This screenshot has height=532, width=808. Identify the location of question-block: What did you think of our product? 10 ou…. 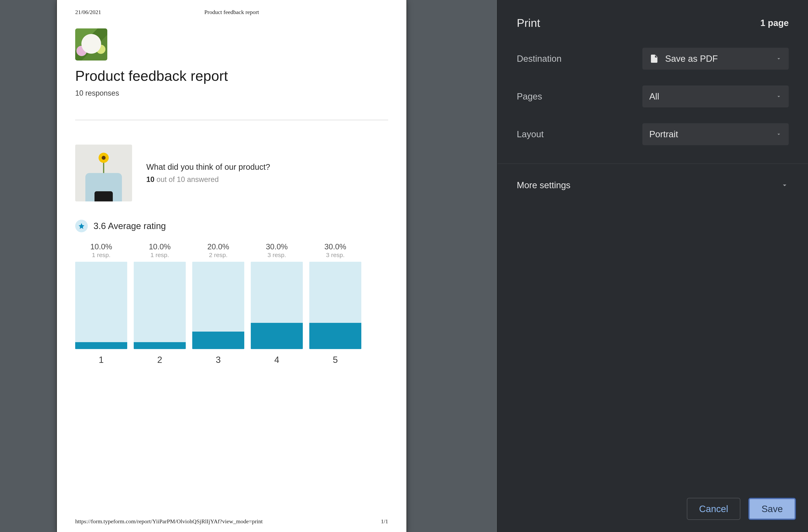
(232, 173).